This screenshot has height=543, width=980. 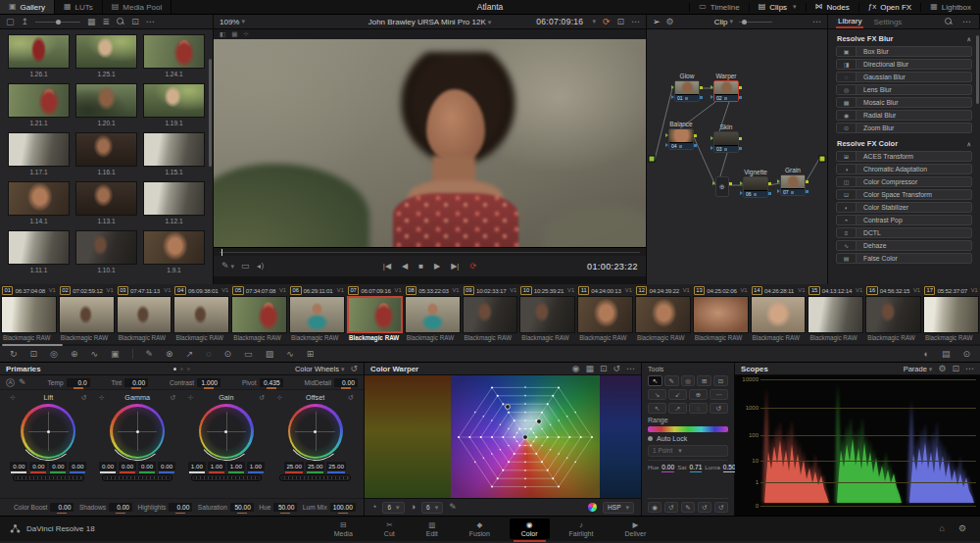 I want to click on gallery-still: 1.21.1, so click(x=39, y=106).